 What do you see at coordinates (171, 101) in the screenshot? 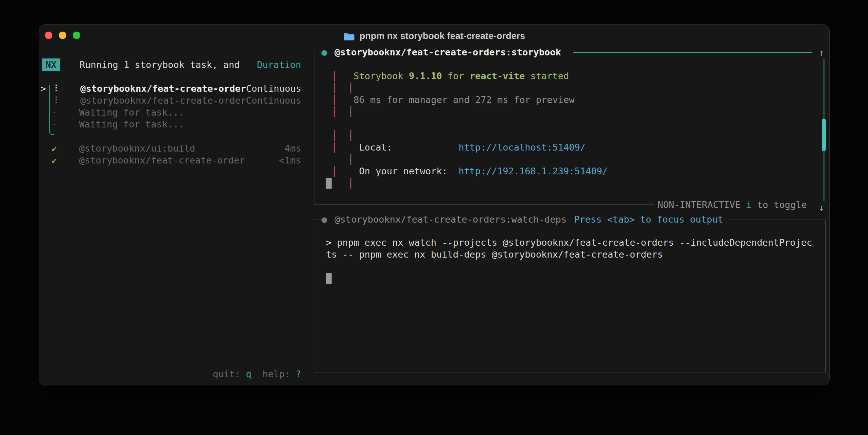
I see `task-row: ⠸ @storybooknx/feat-create-orderContinuo…` at bounding box center [171, 101].